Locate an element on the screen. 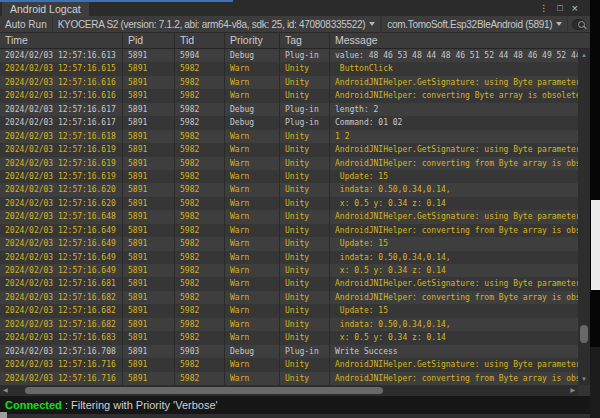  table-row: 2024/02/03 12:57:16.61858915982WarnUnity… is located at coordinates (289, 136).